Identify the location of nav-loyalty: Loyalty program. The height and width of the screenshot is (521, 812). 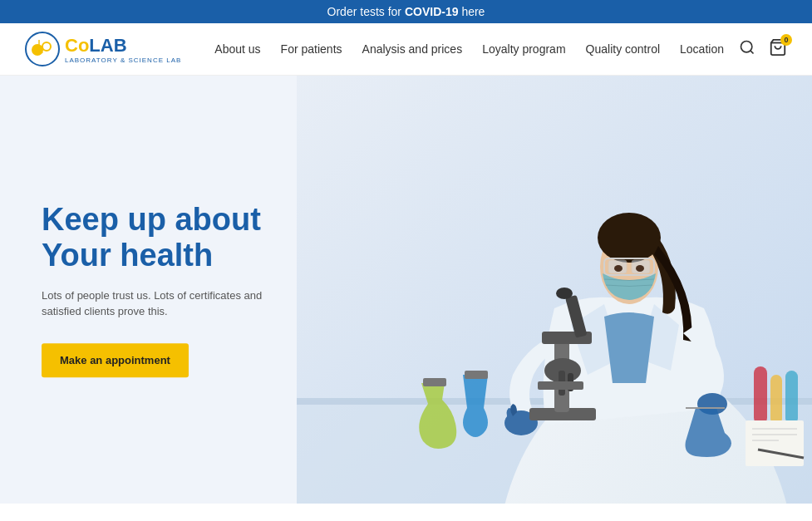
(524, 49).